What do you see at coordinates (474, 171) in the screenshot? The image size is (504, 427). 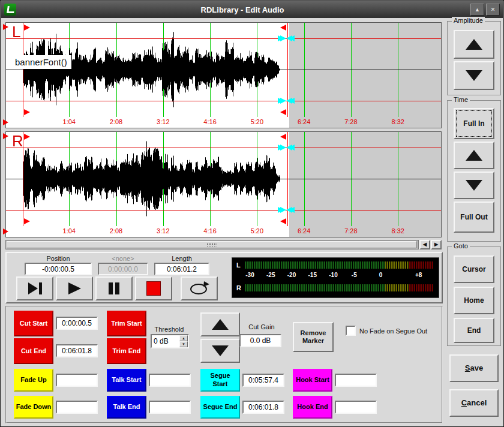 I see `time-group: Time Full In Full Out` at bounding box center [474, 171].